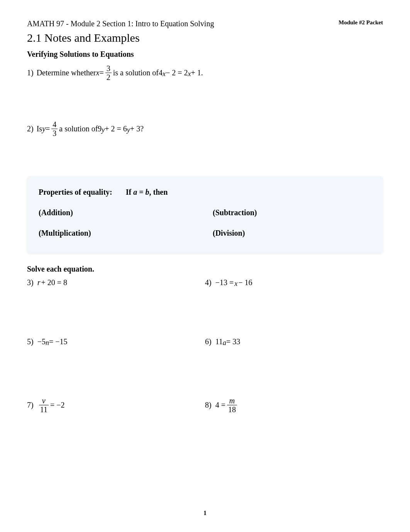 This screenshot has height=532, width=410. Describe the element at coordinates (288, 212) in the screenshot. I see `property-subtraction: (Subtraction)` at that location.